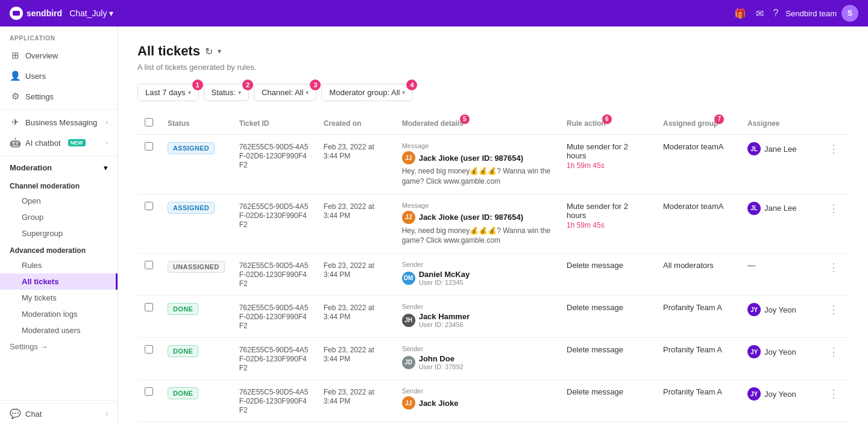 The height and width of the screenshot is (424, 868). I want to click on settings-icon: ⚙, so click(15, 96).